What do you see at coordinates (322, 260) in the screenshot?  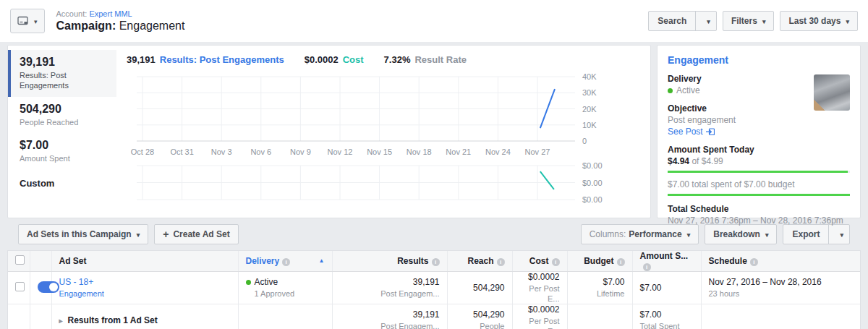 I see `sort-ascending-icon` at bounding box center [322, 260].